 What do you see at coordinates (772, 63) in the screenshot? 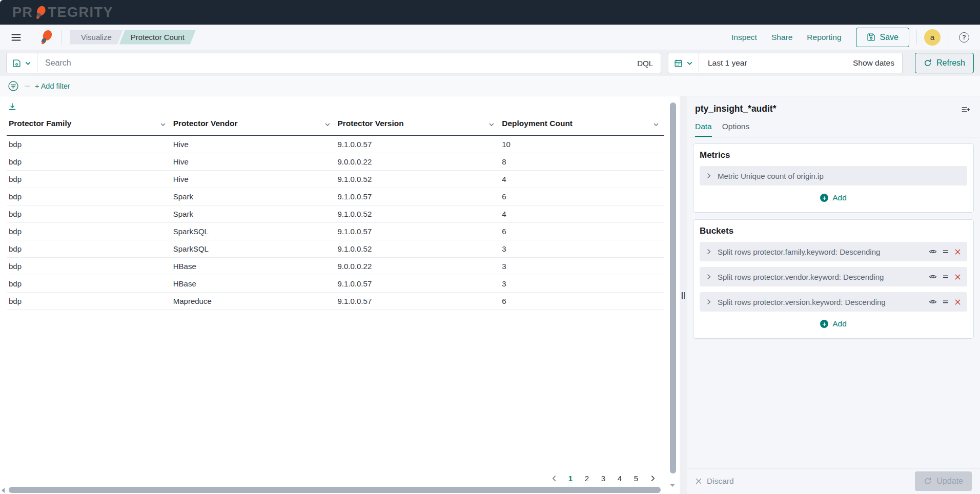
I see `time-range-value: Last 1 year` at bounding box center [772, 63].